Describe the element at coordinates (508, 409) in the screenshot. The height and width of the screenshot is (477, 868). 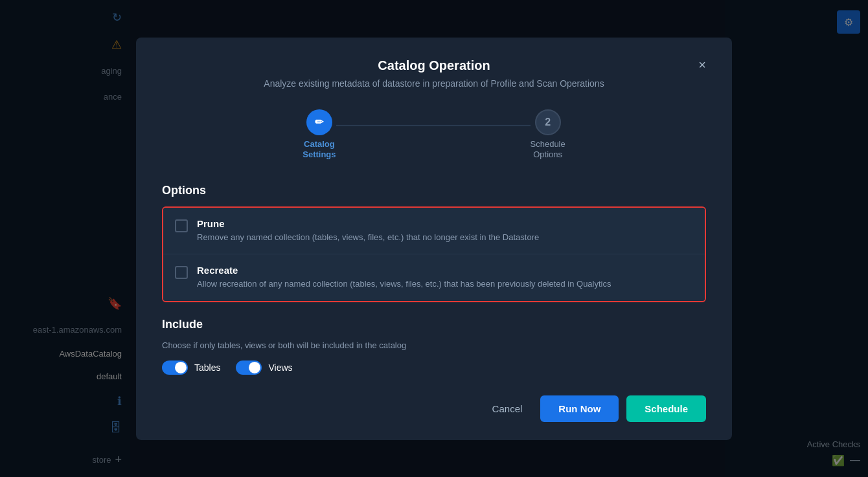
I see `cancel-button: Cancel` at that location.